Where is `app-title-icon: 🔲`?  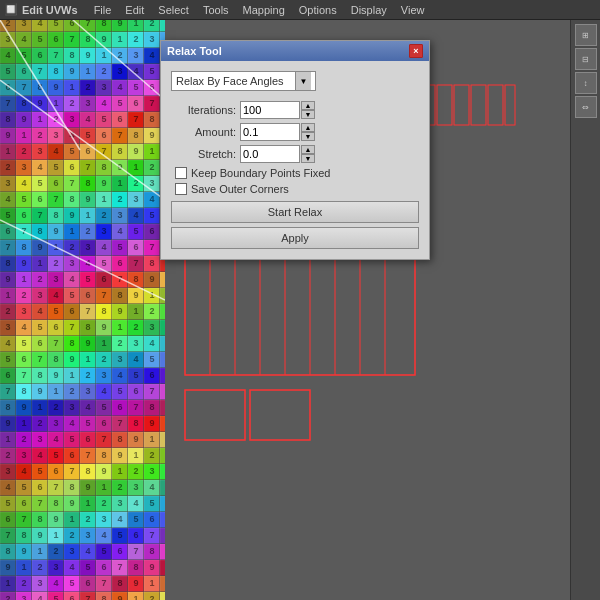 app-title-icon: 🔲 is located at coordinates (11, 10).